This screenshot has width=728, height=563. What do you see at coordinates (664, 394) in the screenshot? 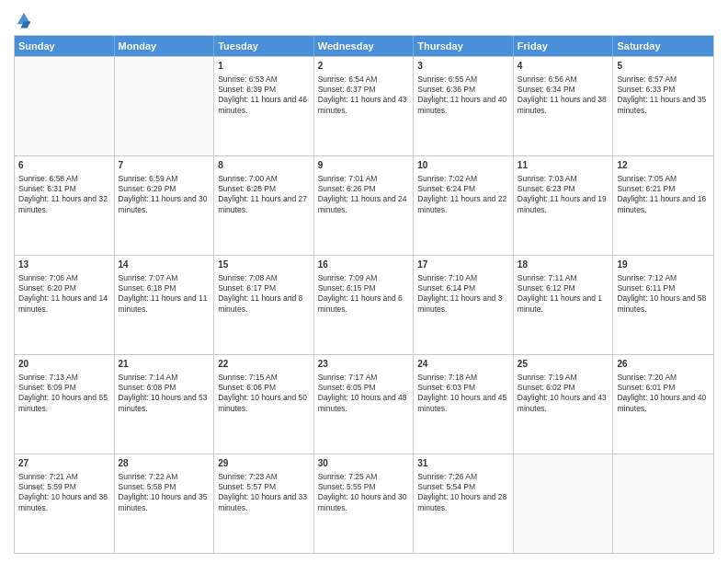
I see `day-info: Sunrise: 7:20 AM Sunset: 6:01 PM Dayligh…` at bounding box center [664, 394].